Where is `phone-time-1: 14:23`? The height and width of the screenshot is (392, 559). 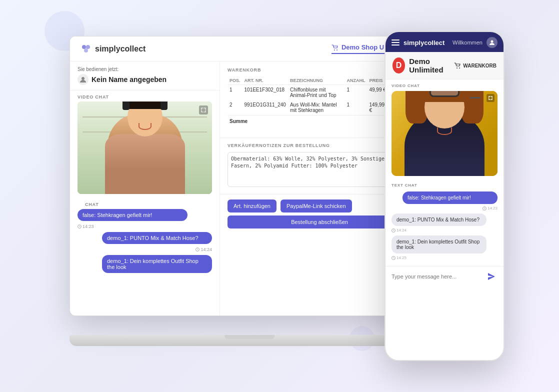
phone-time-1: 14:23 is located at coordinates (444, 208).